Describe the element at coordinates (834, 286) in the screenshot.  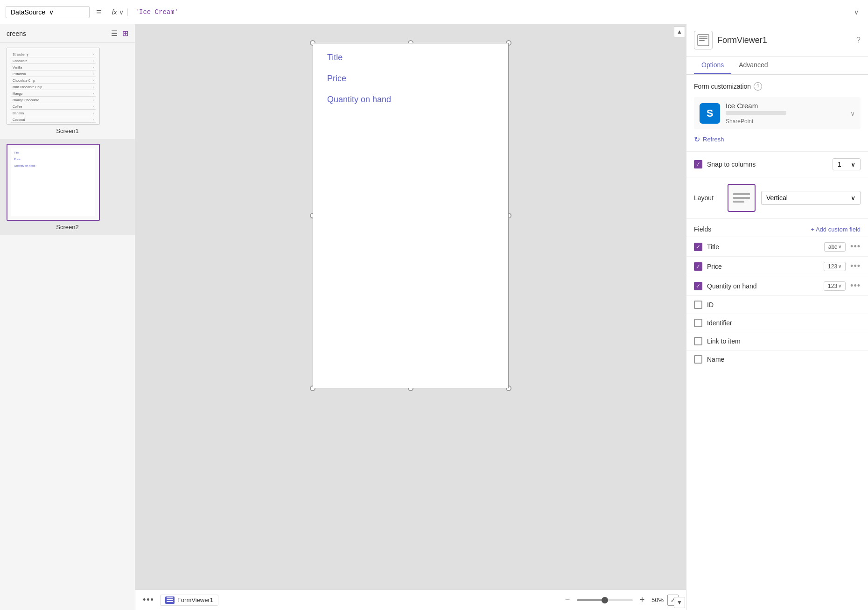
I see `field-quantity-type: 123 ∨` at that location.